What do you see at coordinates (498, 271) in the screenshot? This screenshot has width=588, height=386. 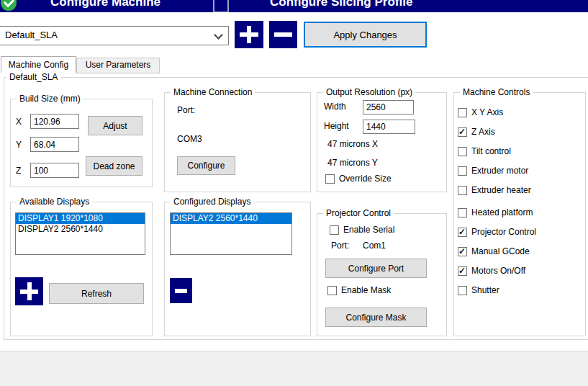 I see `checkbox-label: Motors On/Off` at bounding box center [498, 271].